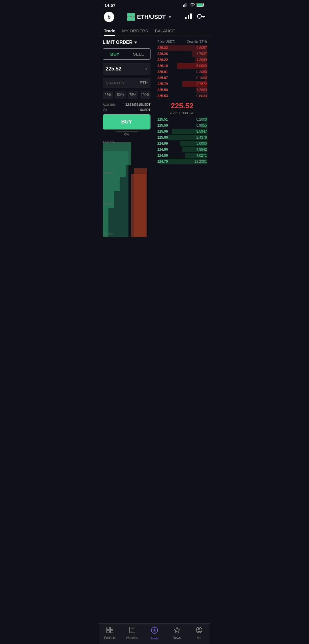  Describe the element at coordinates (154, 638) in the screenshot. I see `nav-trade-label: Trade` at that location.